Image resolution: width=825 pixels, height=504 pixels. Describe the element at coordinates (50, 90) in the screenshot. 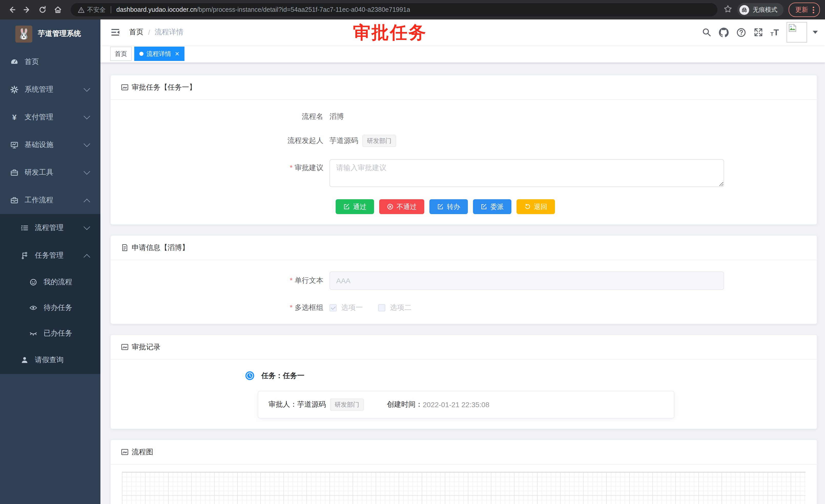

I see `sidebar-item-system: 系统管理` at that location.